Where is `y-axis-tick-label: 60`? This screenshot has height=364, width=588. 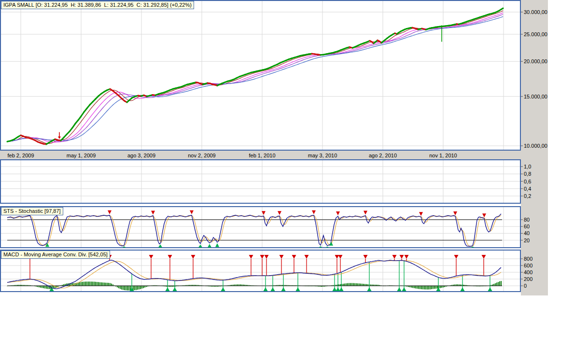
y-axis-tick-label: 60 is located at coordinates (527, 226).